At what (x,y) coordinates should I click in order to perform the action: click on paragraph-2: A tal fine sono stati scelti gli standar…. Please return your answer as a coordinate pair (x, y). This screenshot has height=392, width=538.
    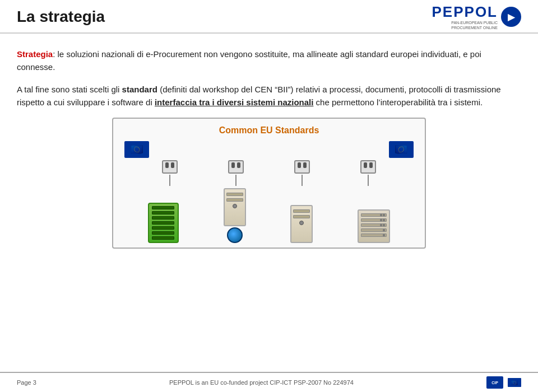
    Looking at the image, I should click on (269, 96).